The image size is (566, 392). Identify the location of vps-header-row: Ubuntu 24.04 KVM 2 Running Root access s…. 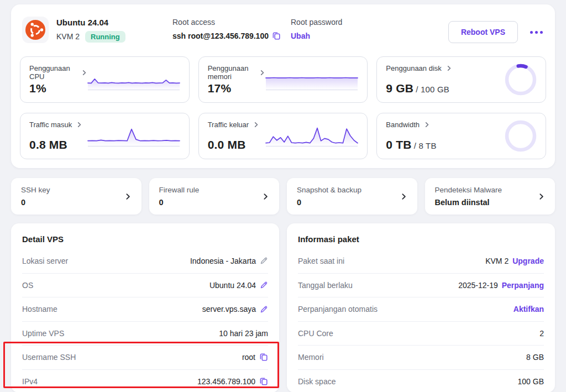
(283, 32).